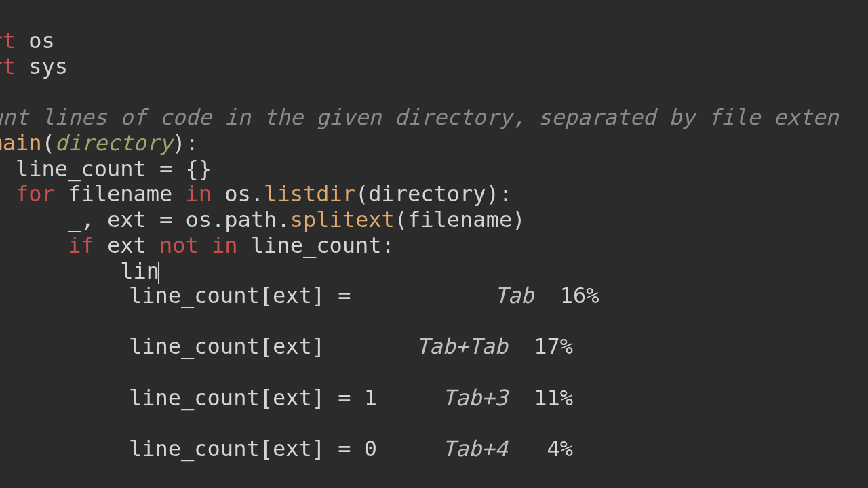 Image resolution: width=868 pixels, height=488 pixels. What do you see at coordinates (560, 449) in the screenshot?
I see `completion-pct: 4%` at bounding box center [560, 449].